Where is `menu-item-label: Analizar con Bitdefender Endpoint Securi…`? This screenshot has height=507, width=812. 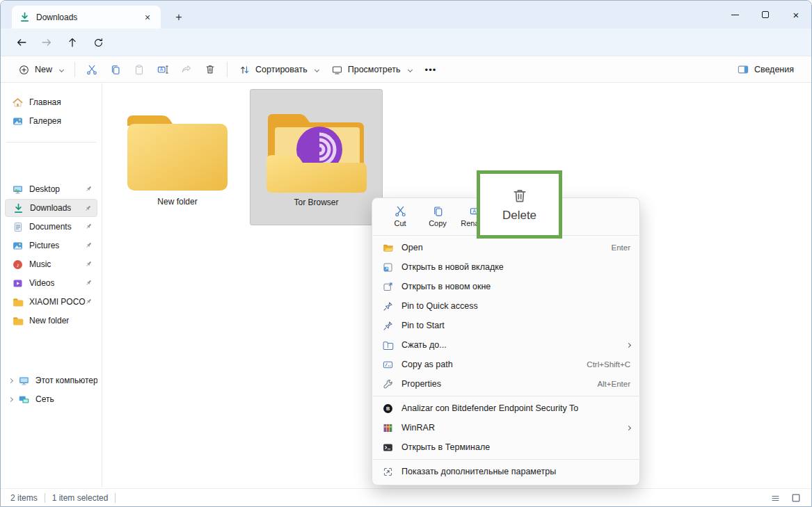 menu-item-label: Analizar con Bitdefender Endpoint Securi… is located at coordinates (490, 408).